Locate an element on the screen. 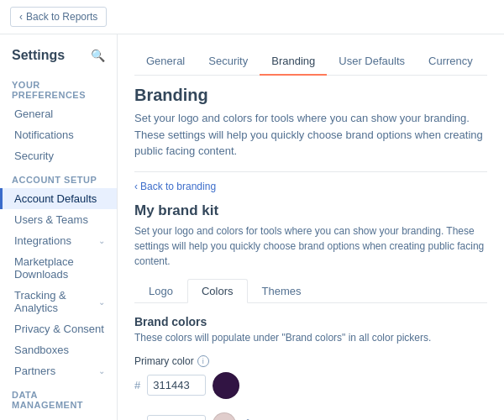 This screenshot has width=504, height=420. sidebar-item-tracking: Tracking & Analytics⌄ is located at coordinates (59, 302).